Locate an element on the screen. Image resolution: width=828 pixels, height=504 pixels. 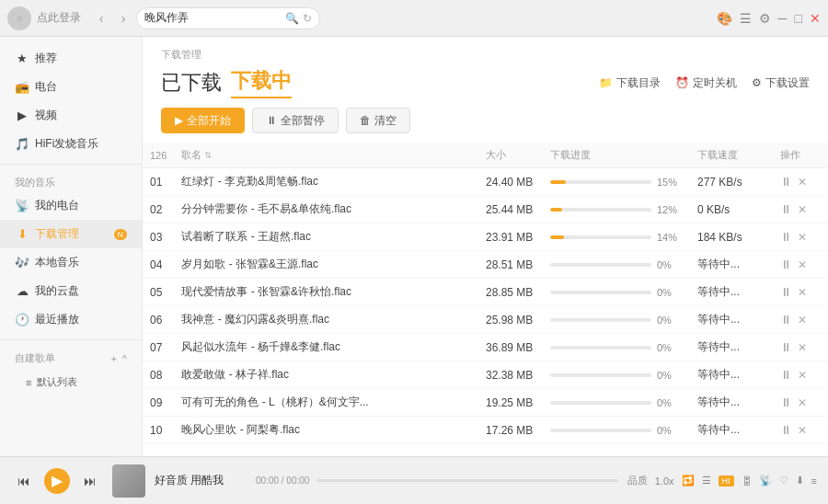
search-icon: 🔍 is located at coordinates (293, 18).